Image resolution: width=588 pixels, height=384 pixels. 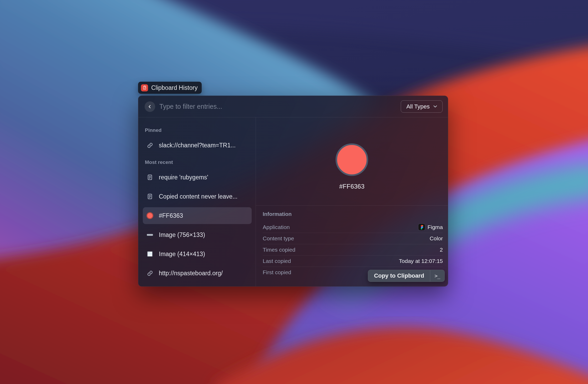 I want to click on color-preview: #FF6363, so click(x=352, y=162).